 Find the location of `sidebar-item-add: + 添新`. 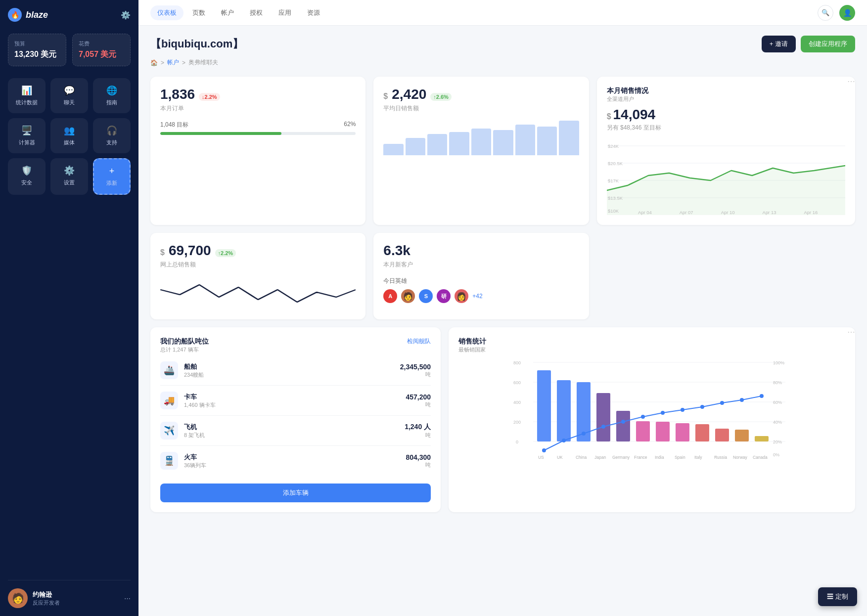

sidebar-item-add: + 添新 is located at coordinates (112, 176).